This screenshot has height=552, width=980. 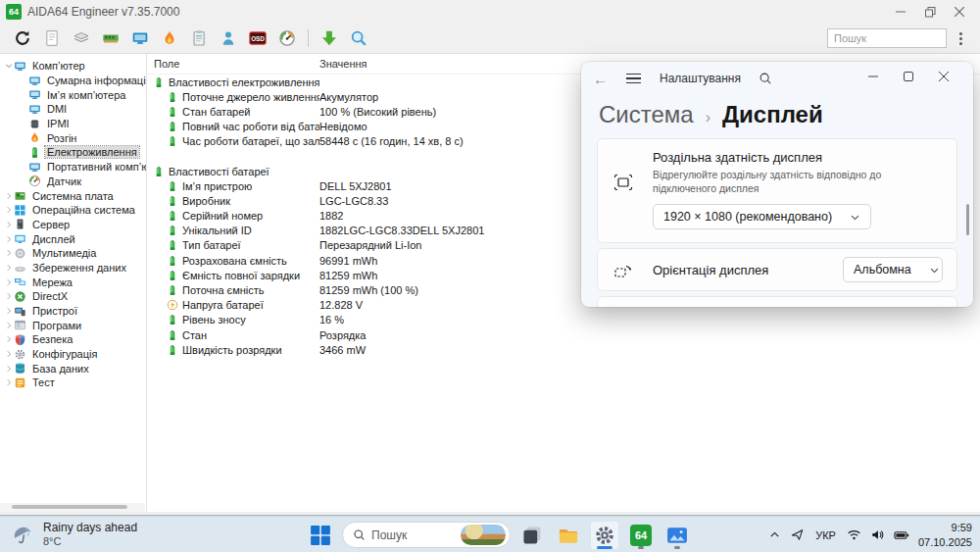 I want to click on toolbar-refresh-button, so click(x=23, y=38).